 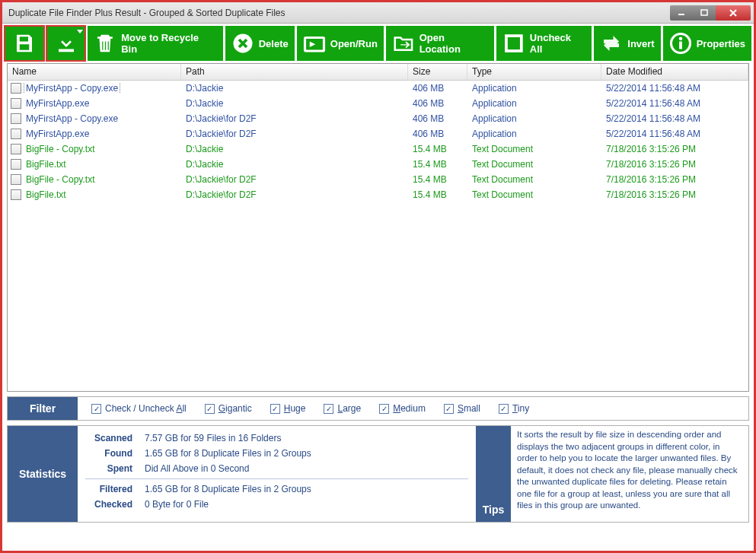 I want to click on table-row: MyFirstApp - Copy.exeD:\Jackie406 MBAppl…, so click(x=378, y=88).